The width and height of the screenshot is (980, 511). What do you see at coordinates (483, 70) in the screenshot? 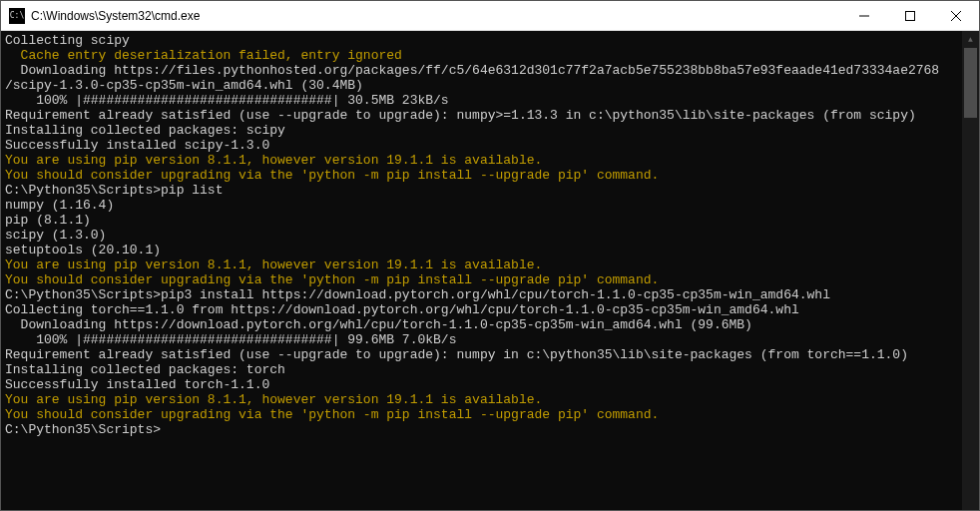
I see `terminal-line: Downloading https://files.pythonhosted.o…` at bounding box center [483, 70].